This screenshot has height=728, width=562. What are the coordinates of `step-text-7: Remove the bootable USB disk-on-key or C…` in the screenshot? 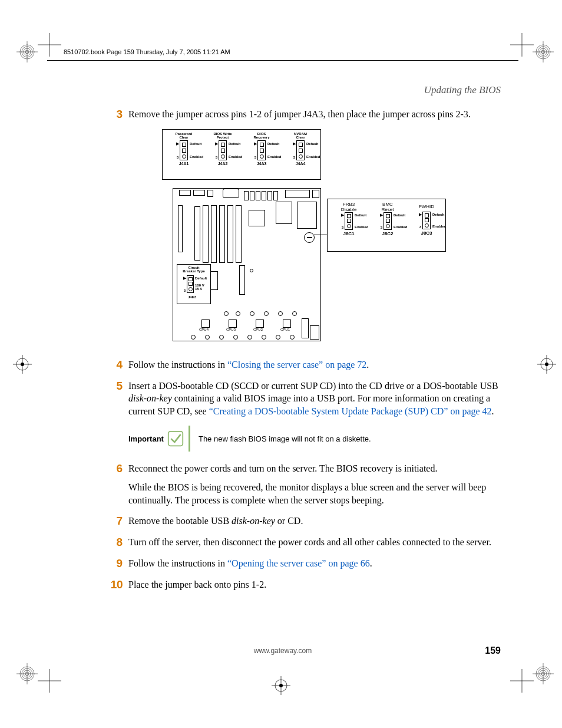 It's located at (216, 521).